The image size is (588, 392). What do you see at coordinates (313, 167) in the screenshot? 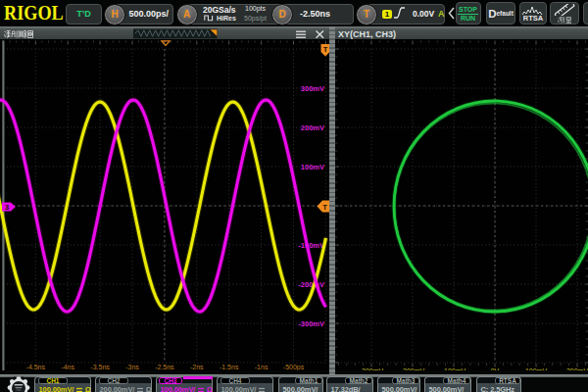
I see `svg-text: 100mV` at bounding box center [313, 167].